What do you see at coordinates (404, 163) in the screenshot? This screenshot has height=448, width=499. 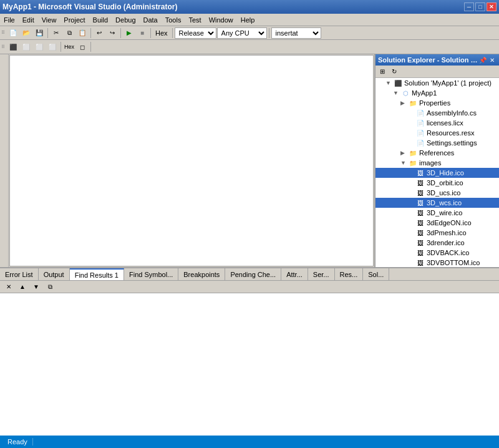 I see `expand-images: ▼` at bounding box center [404, 163].